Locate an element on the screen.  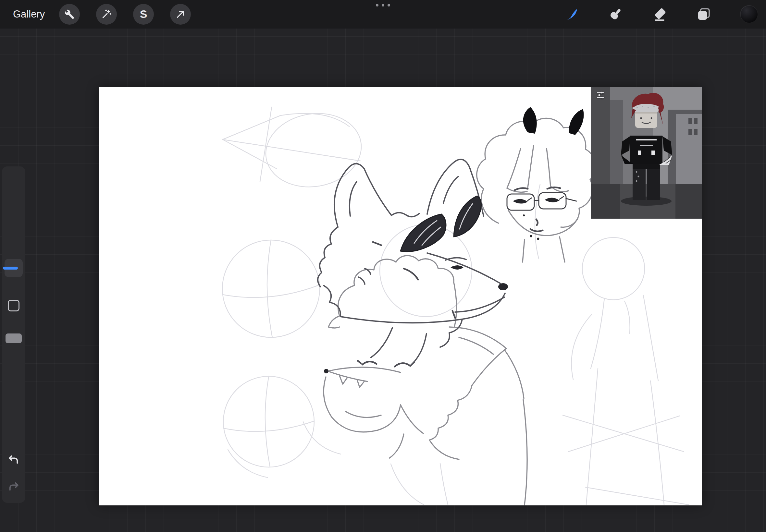
magic-wand-icon is located at coordinates (107, 14).